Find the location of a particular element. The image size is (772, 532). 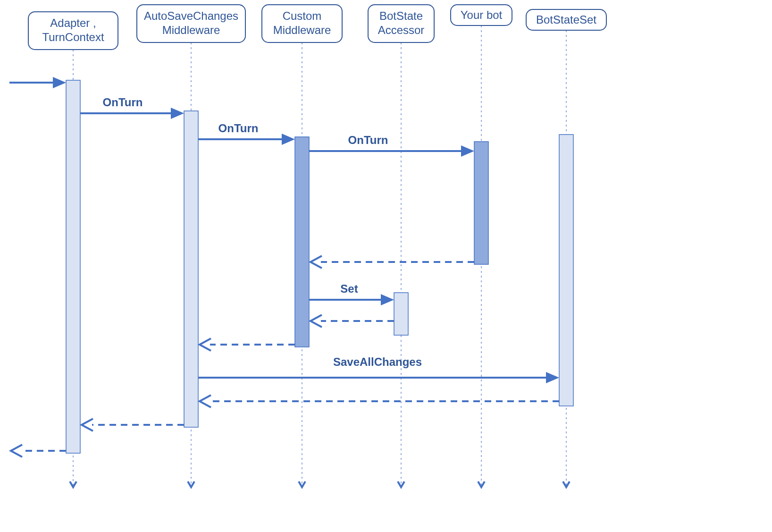

entry-arrow is located at coordinates (38, 83).